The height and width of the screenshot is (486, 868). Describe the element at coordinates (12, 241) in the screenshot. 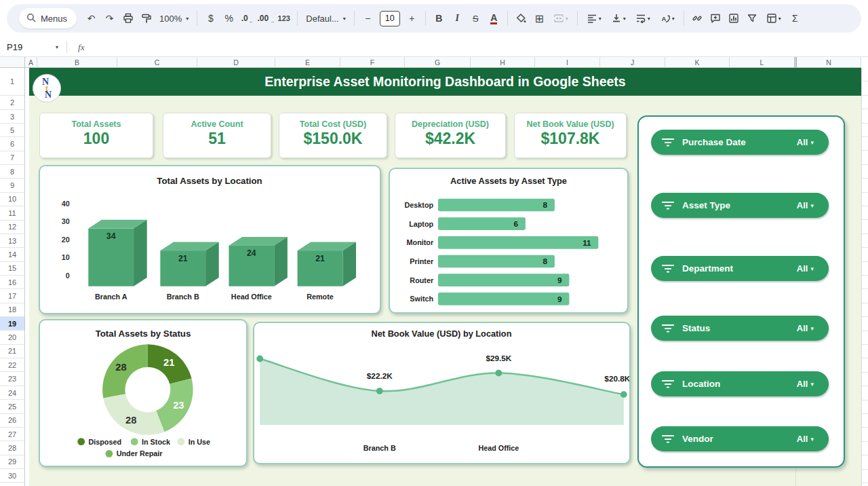

I see `row-header-13: 13` at that location.